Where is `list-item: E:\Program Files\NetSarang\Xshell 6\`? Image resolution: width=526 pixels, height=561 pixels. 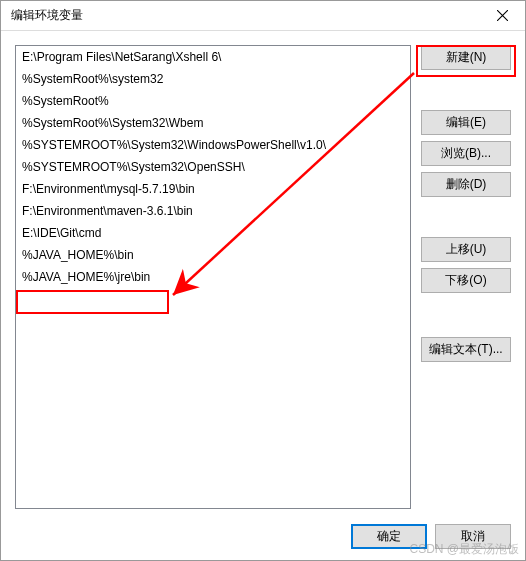
list-item: E:\Program Files\NetSarang\Xshell 6\ is located at coordinates (213, 57).